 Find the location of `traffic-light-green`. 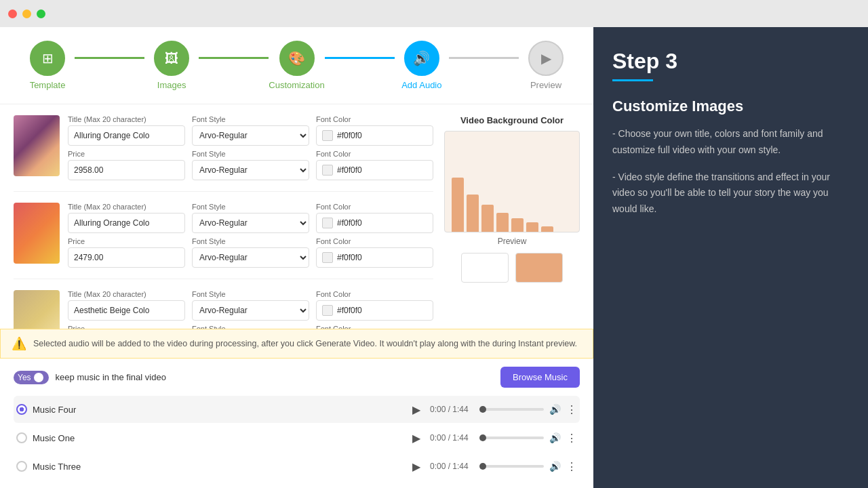

traffic-light-green is located at coordinates (41, 14).